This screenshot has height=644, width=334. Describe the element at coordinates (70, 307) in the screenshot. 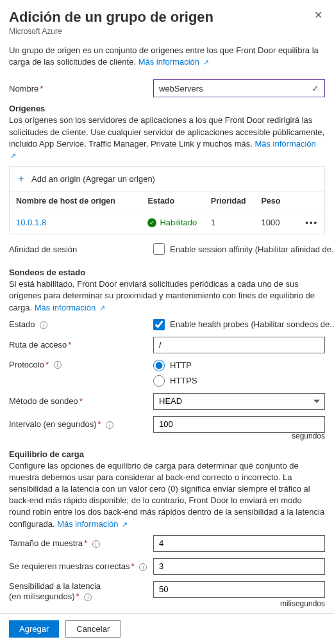

I see `health-probes-learn-more-link: Más información ↗` at that location.